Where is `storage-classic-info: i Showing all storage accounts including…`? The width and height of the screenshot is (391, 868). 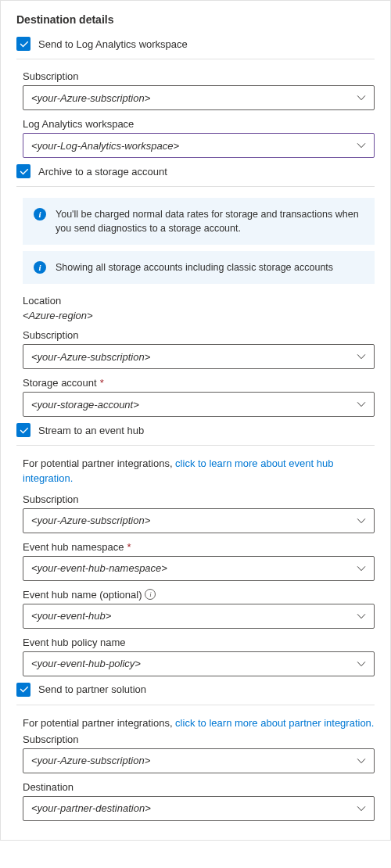
storage-classic-info: i Showing all storage accounts including… is located at coordinates (199, 267).